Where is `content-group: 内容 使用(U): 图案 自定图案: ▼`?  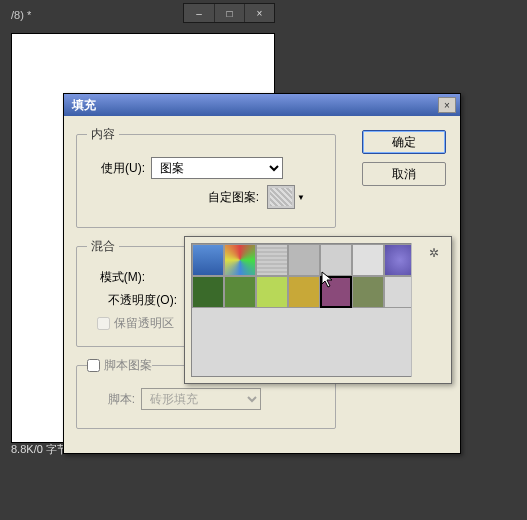
content-group: 内容 使用(U): 图案 自定图案: ▼ is located at coordinates (206, 177).